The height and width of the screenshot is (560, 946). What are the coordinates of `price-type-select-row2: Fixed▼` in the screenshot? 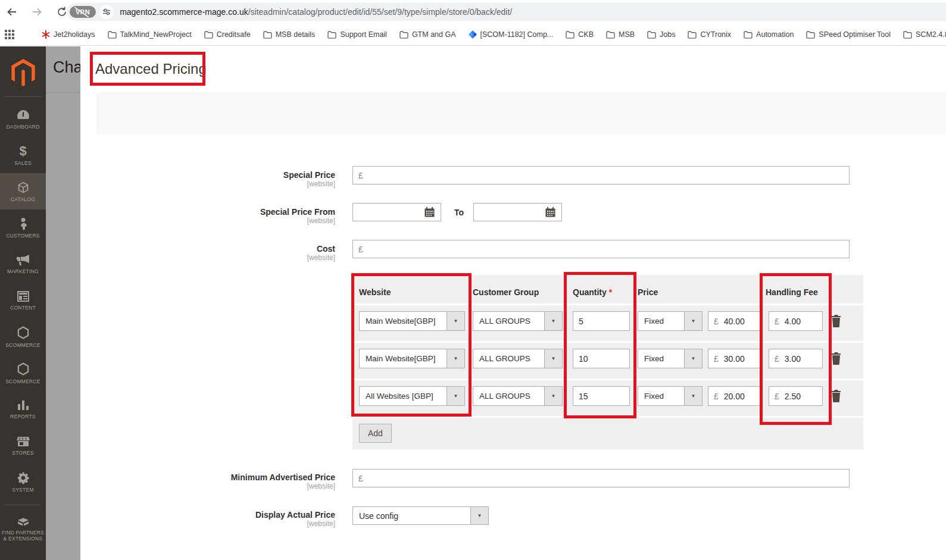 It's located at (670, 358).